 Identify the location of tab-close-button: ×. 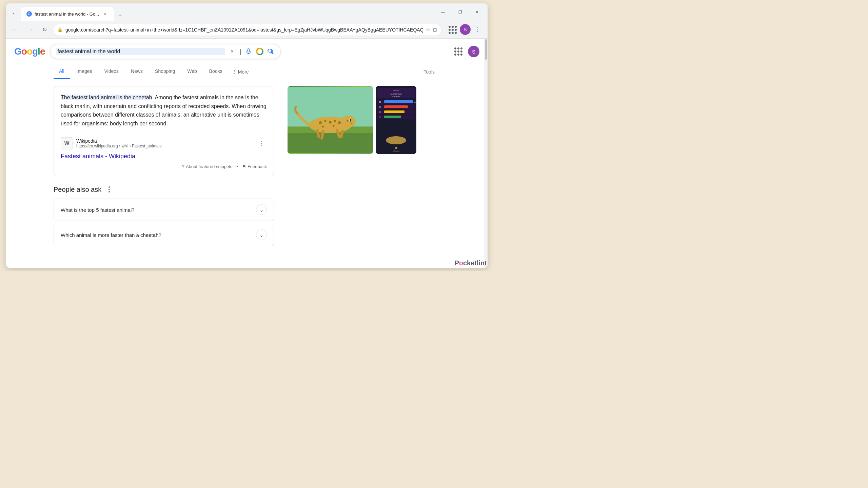
(105, 14).